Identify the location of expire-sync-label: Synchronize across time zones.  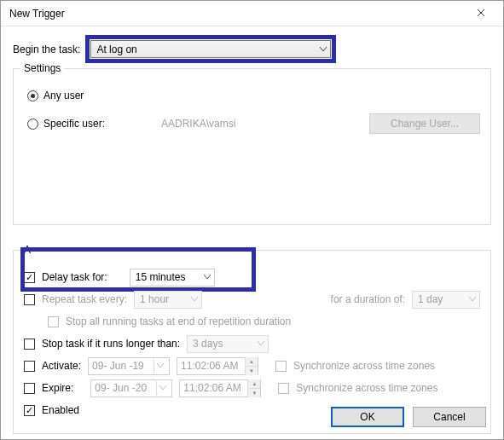
(367, 388).